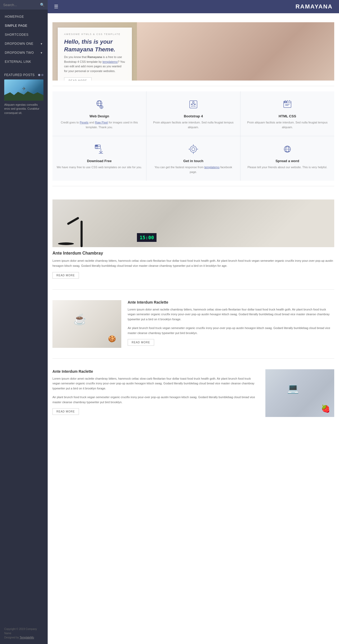  What do you see at coordinates (110, 62) in the screenshot?
I see `hero-templatemo-link: templatemo` at bounding box center [110, 62].